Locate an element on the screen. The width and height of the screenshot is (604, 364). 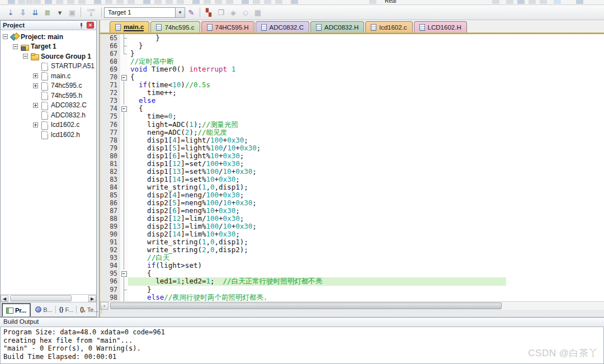
code-text: //定时器中断 is located at coordinates (151, 62).